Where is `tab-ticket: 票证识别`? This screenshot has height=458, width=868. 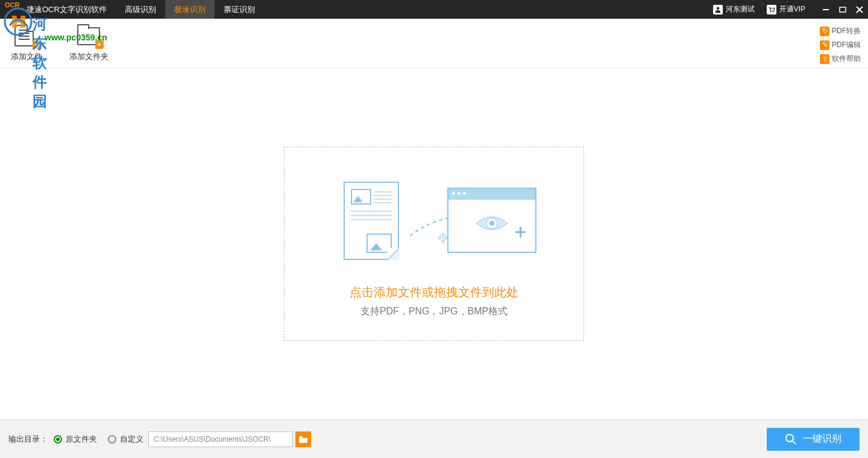
tab-ticket: 票证识别 is located at coordinates (239, 10).